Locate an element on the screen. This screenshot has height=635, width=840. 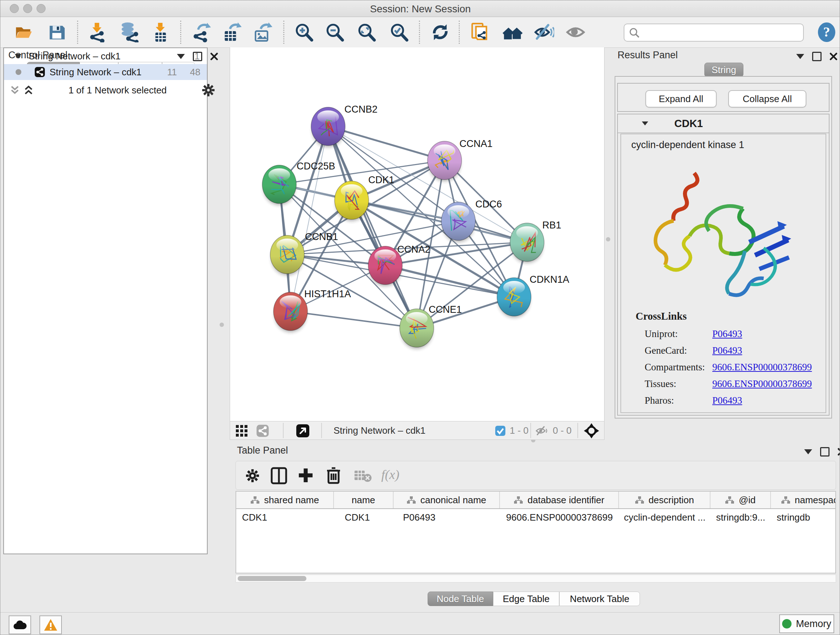
import-network-icon is located at coordinates (97, 32).